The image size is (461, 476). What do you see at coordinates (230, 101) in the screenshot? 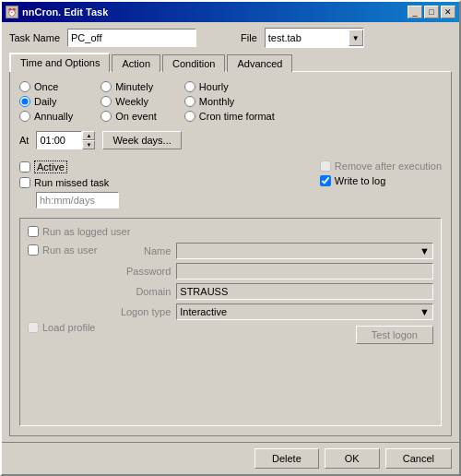
I see `radio-monthly: Monthly` at bounding box center [230, 101].